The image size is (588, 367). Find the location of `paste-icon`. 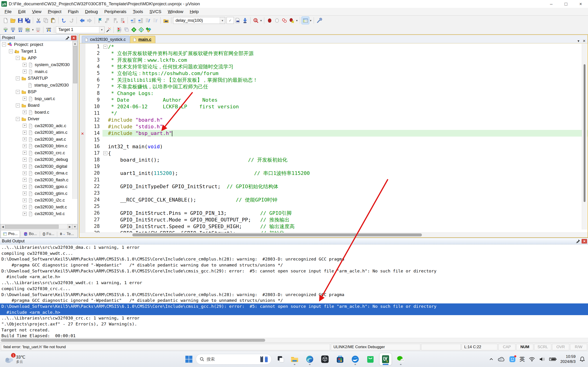

paste-icon is located at coordinates (53, 20).